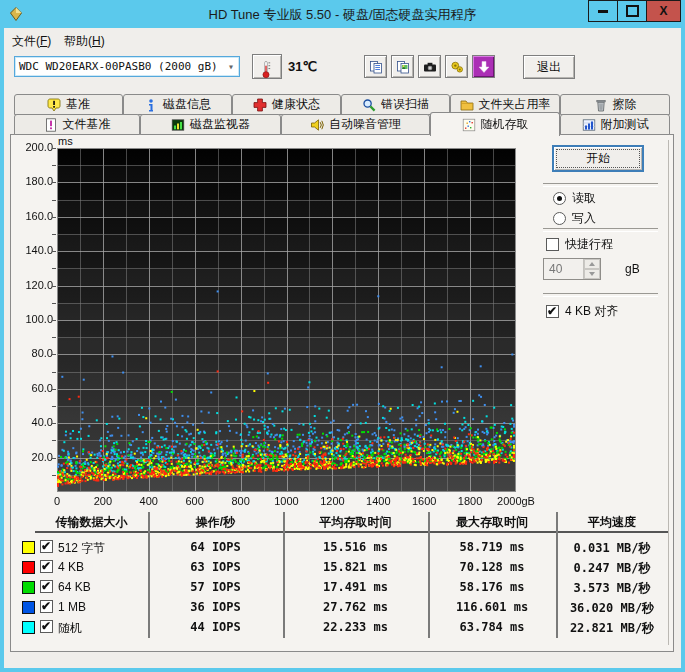 The width and height of the screenshot is (685, 672). I want to click on max-time-cell: 116.601 ms, so click(492, 607).